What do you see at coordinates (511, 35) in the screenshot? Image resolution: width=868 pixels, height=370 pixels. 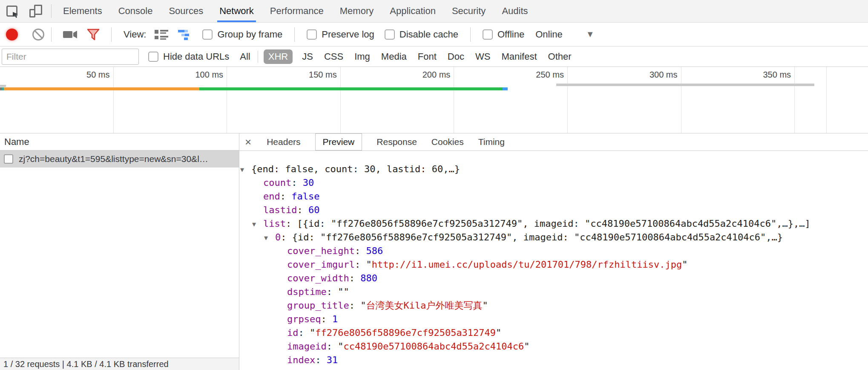 I see `offline-label: Offline` at bounding box center [511, 35].